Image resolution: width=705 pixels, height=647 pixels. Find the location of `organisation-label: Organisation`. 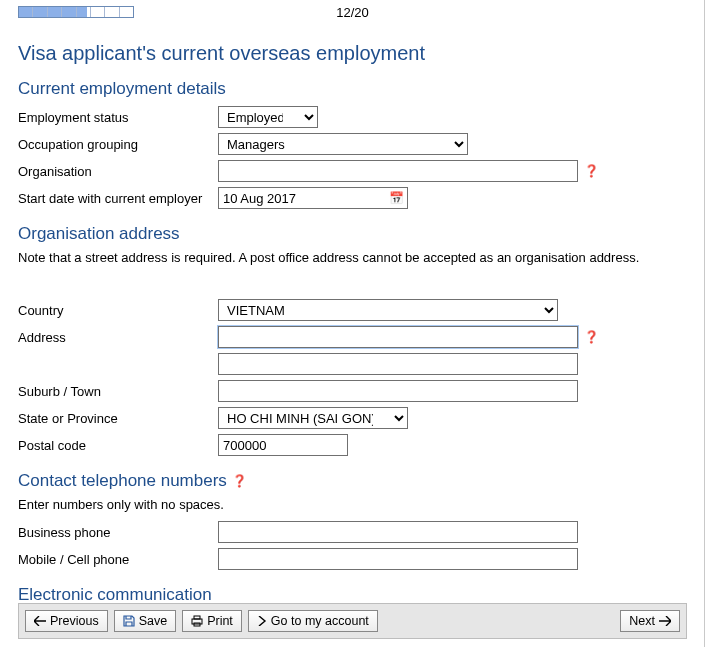

organisation-label: Organisation is located at coordinates (118, 172).